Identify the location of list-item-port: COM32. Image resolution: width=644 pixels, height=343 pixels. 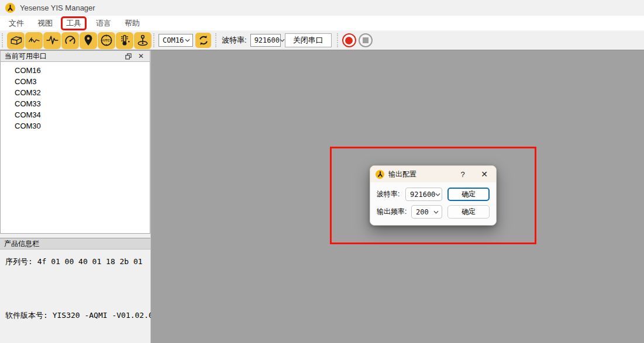
(75, 92).